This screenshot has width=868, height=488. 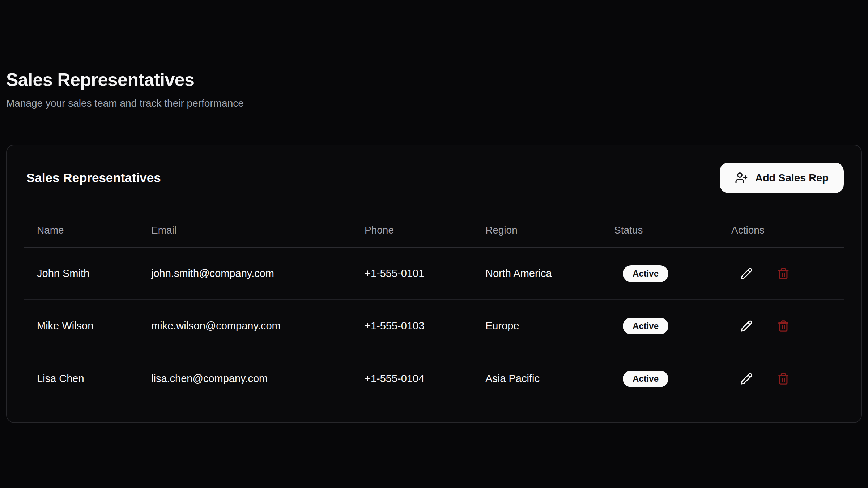 I want to click on rep-region: Asia Pacific, so click(x=537, y=379).